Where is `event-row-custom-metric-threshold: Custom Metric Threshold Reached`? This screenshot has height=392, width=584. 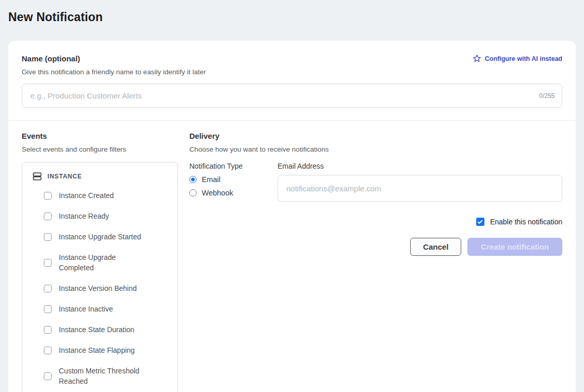
event-row-custom-metric-threshold: Custom Metric Threshold Reached is located at coordinates (107, 376).